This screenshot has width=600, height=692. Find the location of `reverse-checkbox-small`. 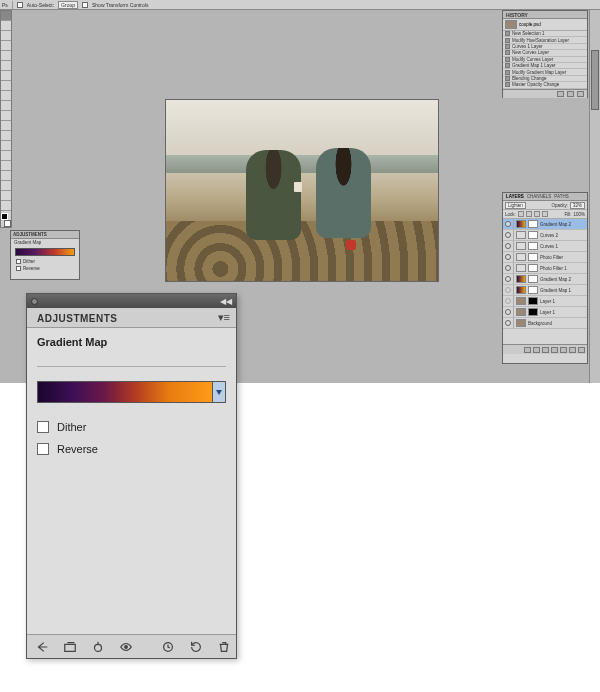

reverse-checkbox-small is located at coordinates (18, 268).